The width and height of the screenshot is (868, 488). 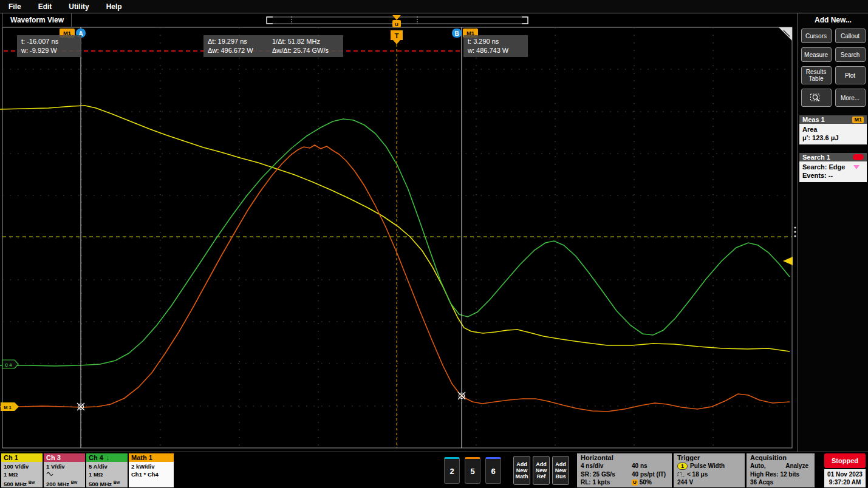 What do you see at coordinates (845, 482) in the screenshot?
I see `time: 9:37:20 AM` at bounding box center [845, 482].